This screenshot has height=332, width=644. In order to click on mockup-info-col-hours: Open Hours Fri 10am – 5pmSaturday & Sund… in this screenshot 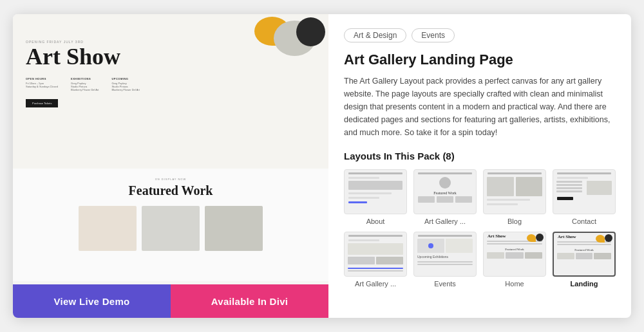, I will do `click(42, 84)`.